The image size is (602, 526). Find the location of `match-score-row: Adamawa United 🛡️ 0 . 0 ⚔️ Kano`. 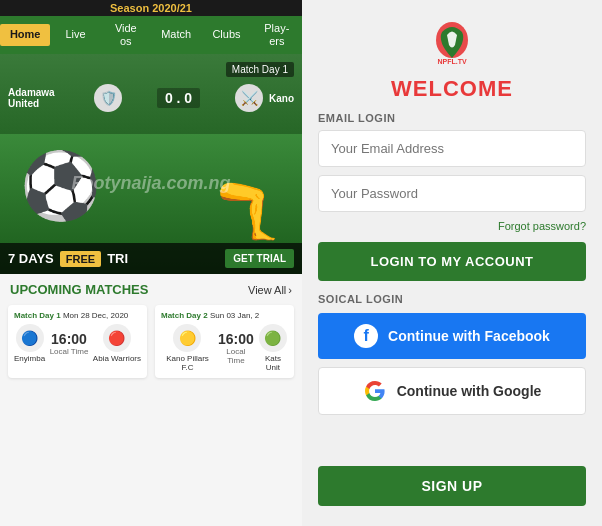

match-score-row: Adamawa United 🛡️ 0 . 0 ⚔️ Kano is located at coordinates (151, 98).